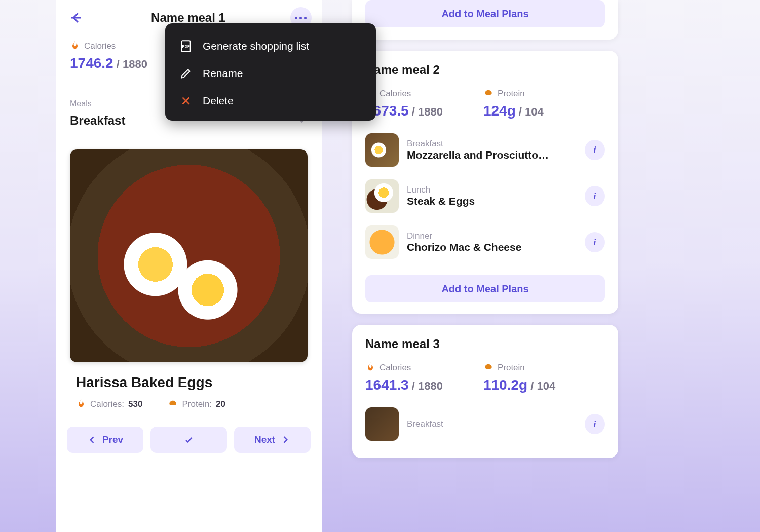 The height and width of the screenshot is (532, 760). I want to click on more-icon, so click(301, 18).